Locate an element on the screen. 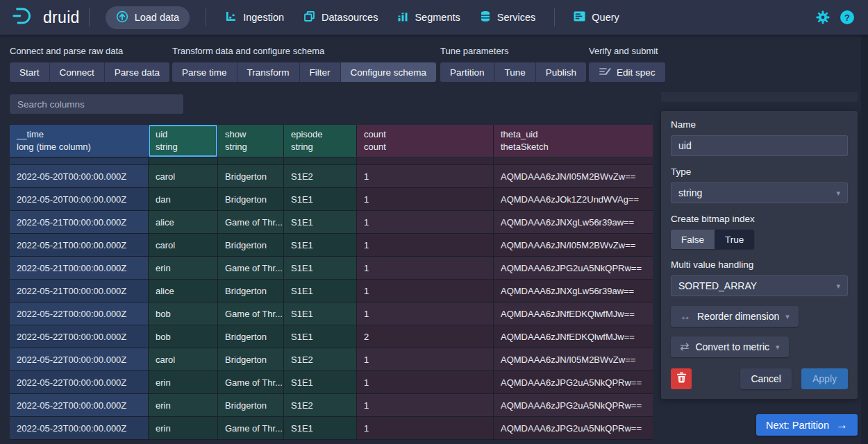  type-label: Type is located at coordinates (760, 172).